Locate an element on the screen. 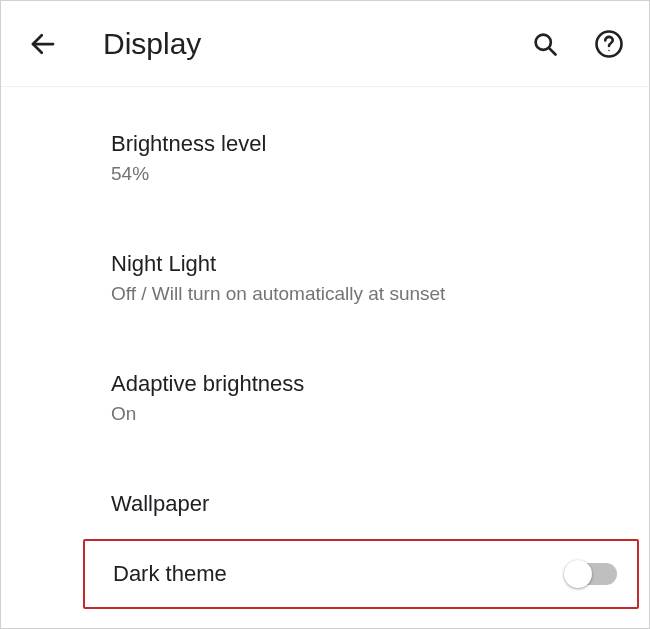 The image size is (650, 629). search-button is located at coordinates (545, 44).